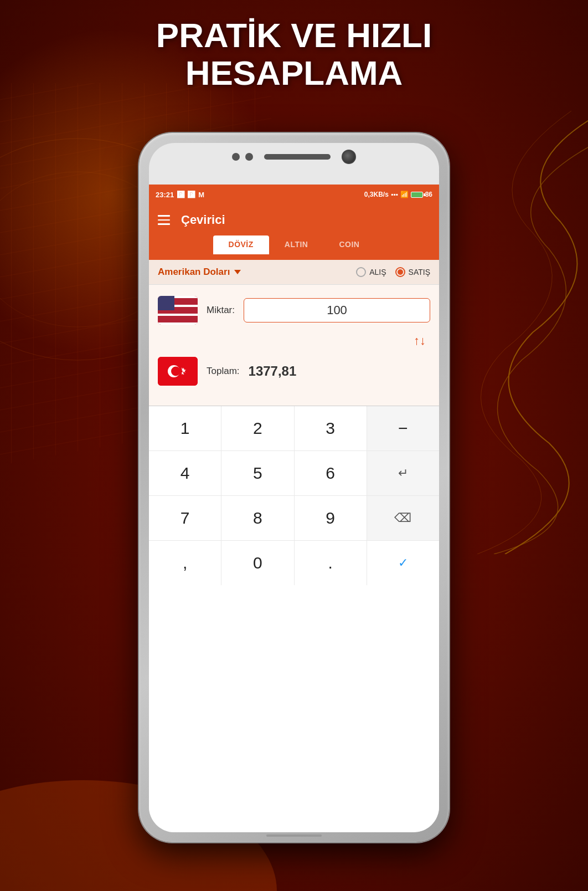 The image size is (588, 891). I want to click on to-currency-row: Toplam: 1377,81, so click(294, 371).